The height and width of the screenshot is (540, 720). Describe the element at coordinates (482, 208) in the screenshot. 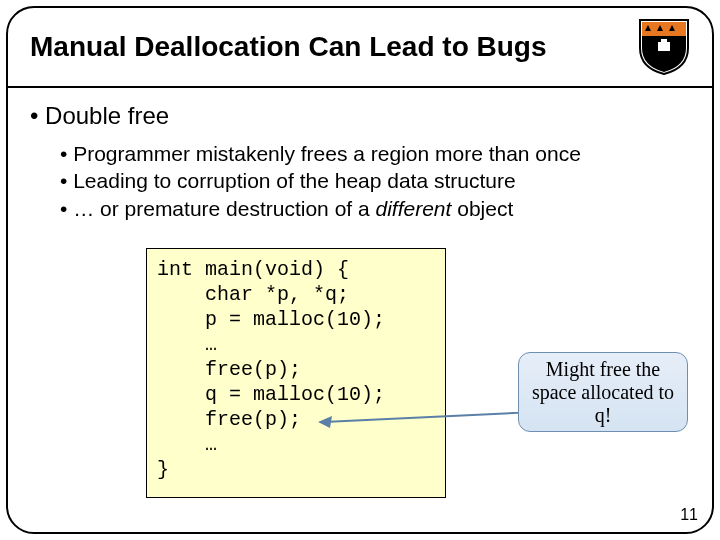

I see `bullet-sub-2-tail: object` at that location.